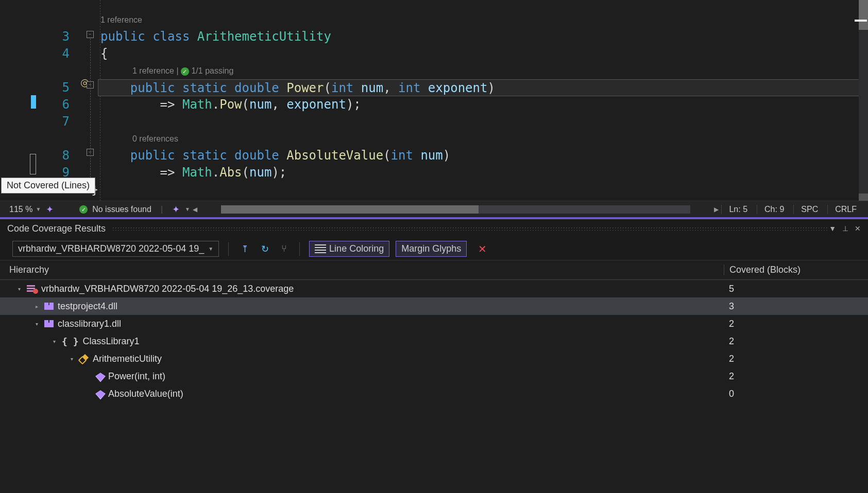 The height and width of the screenshot is (493, 868). I want to click on intellicode-icon: ✦, so click(49, 209).